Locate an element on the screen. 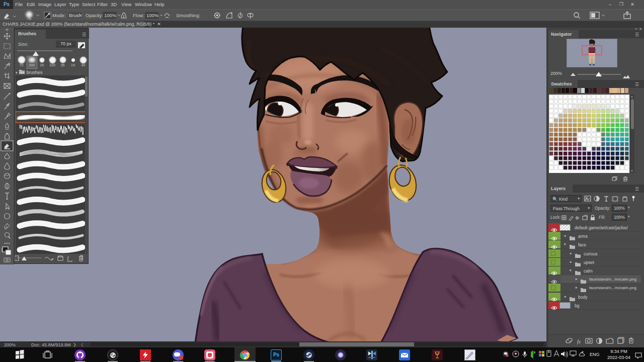 This screenshot has width=644, height=362. svg-text: Flow: is located at coordinates (139, 15).